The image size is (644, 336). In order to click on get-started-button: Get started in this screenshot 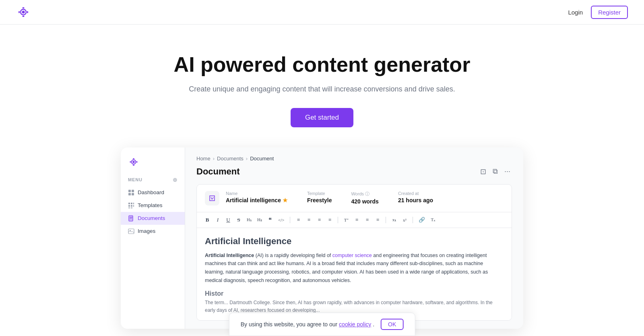, I will do `click(322, 118)`.